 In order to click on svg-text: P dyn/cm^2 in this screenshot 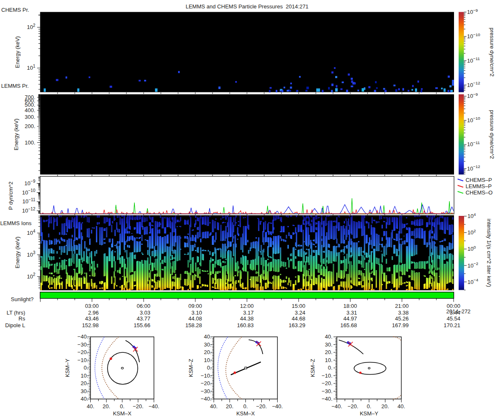, I will do `click(11, 196)`.